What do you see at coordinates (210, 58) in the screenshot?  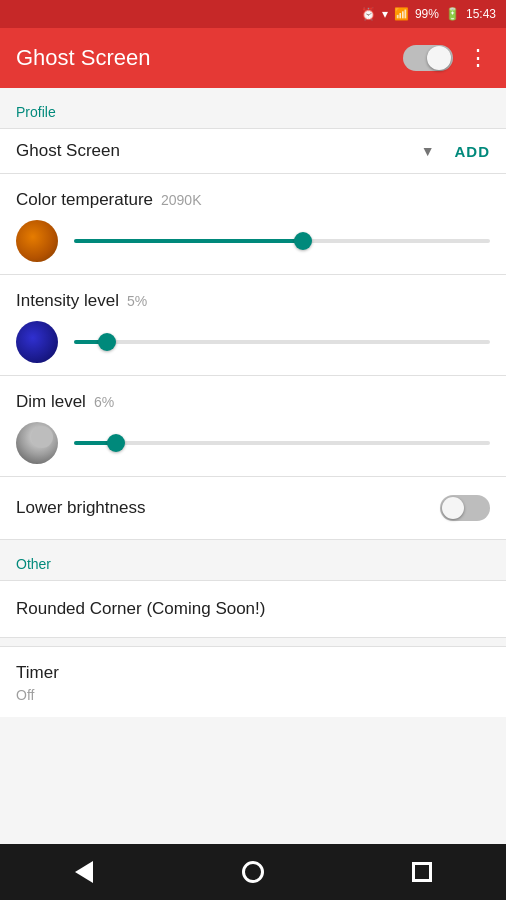 I see `app-title: Ghost Screen` at bounding box center [210, 58].